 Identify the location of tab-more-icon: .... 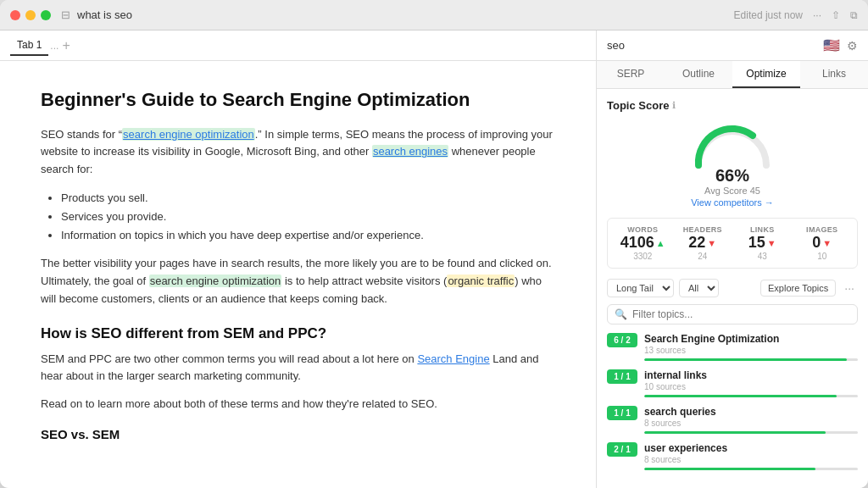
(54, 46).